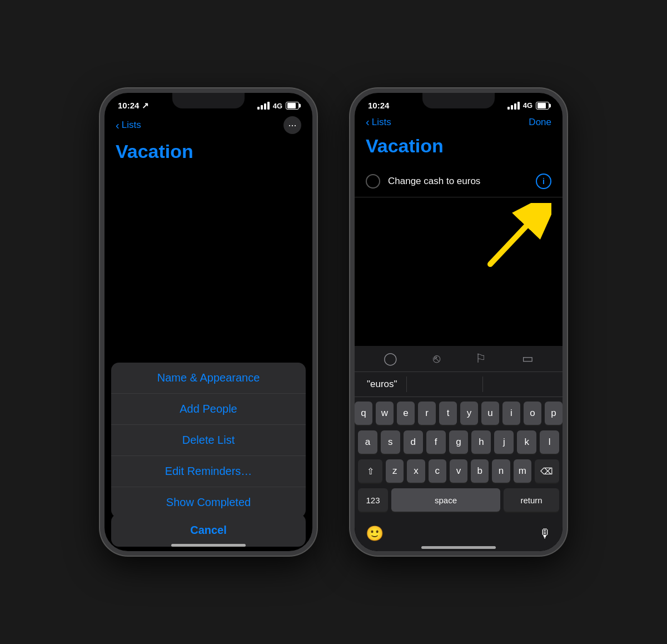 The height and width of the screenshot is (644, 667). What do you see at coordinates (208, 531) in the screenshot?
I see `cancel-button: Cancel` at bounding box center [208, 531].